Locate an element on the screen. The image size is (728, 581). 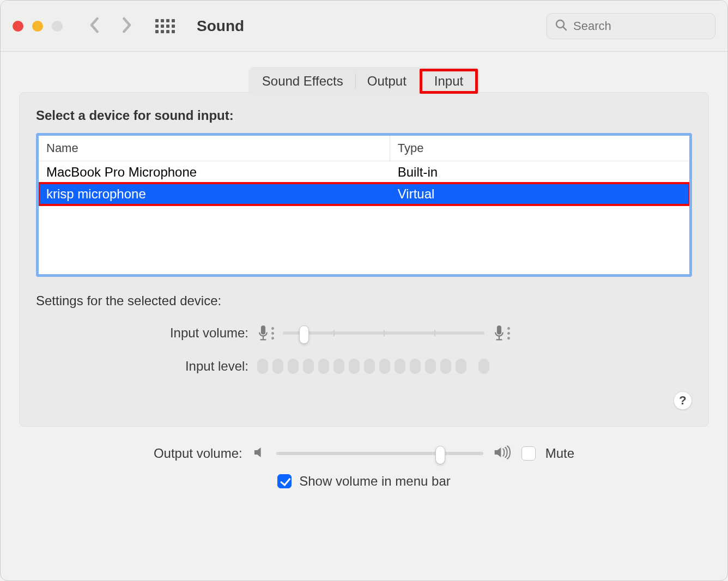
input-volume-row: Input volume: is located at coordinates (364, 333).